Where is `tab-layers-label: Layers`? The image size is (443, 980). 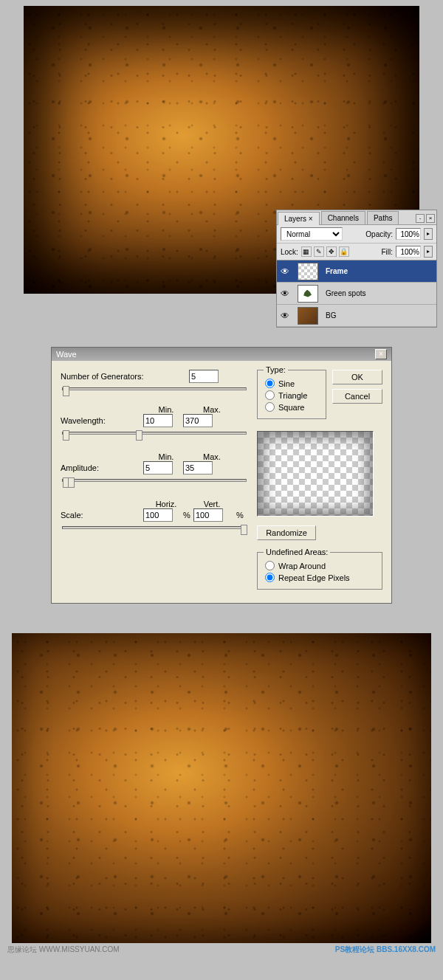 tab-layers-label: Layers is located at coordinates (295, 218).